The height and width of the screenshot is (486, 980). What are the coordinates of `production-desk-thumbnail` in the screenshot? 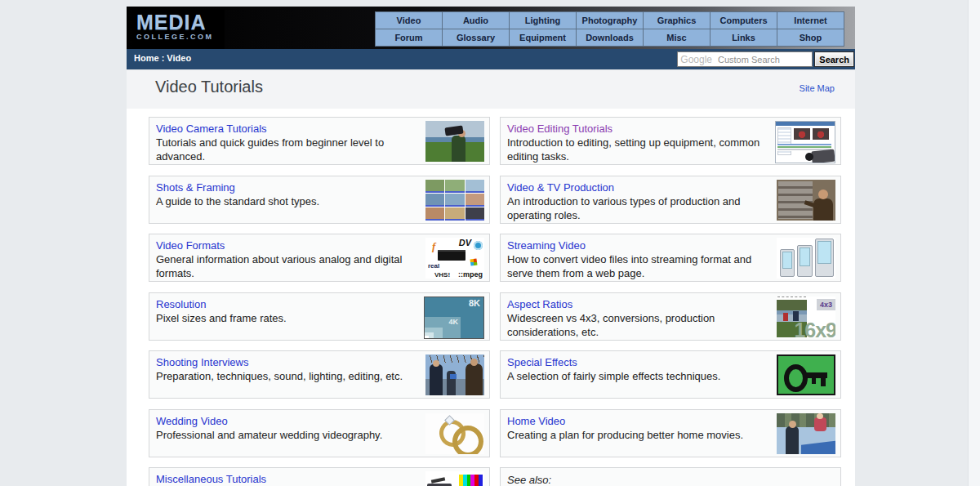 It's located at (806, 200).